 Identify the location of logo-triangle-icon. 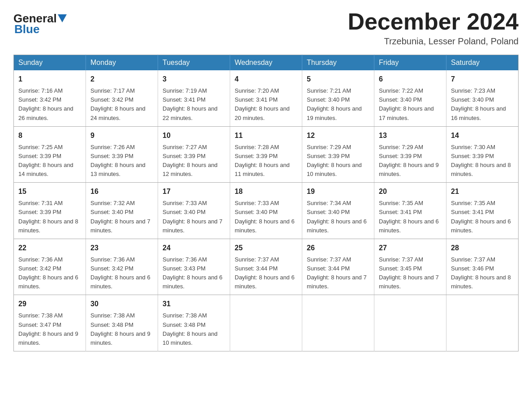
(62, 18).